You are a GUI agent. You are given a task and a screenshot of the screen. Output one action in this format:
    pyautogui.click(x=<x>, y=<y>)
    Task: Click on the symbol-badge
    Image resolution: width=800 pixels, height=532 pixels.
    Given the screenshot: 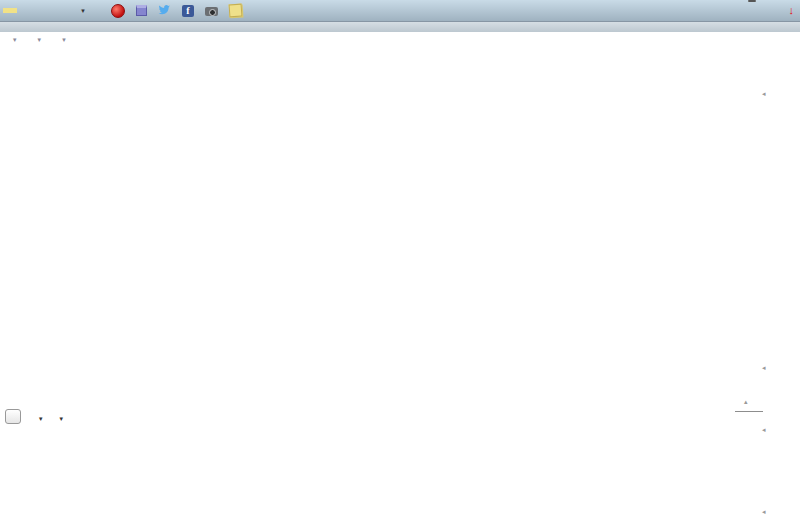 What is the action you would take?
    pyautogui.click(x=10, y=10)
    